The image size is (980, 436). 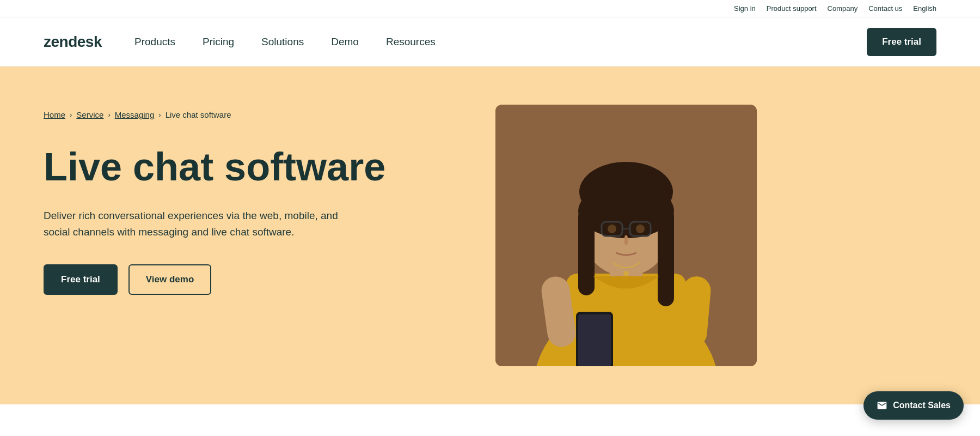 What do you see at coordinates (882, 405) in the screenshot?
I see `envelope-icon` at bounding box center [882, 405].